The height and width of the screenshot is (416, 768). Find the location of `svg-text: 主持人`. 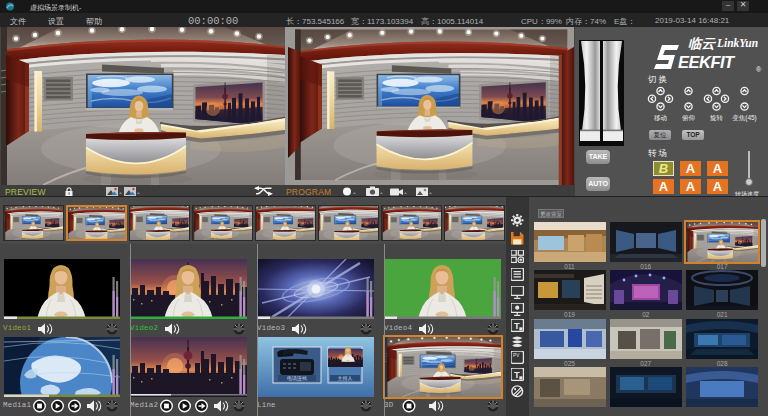

svg-text: 主持人 is located at coordinates (346, 378).